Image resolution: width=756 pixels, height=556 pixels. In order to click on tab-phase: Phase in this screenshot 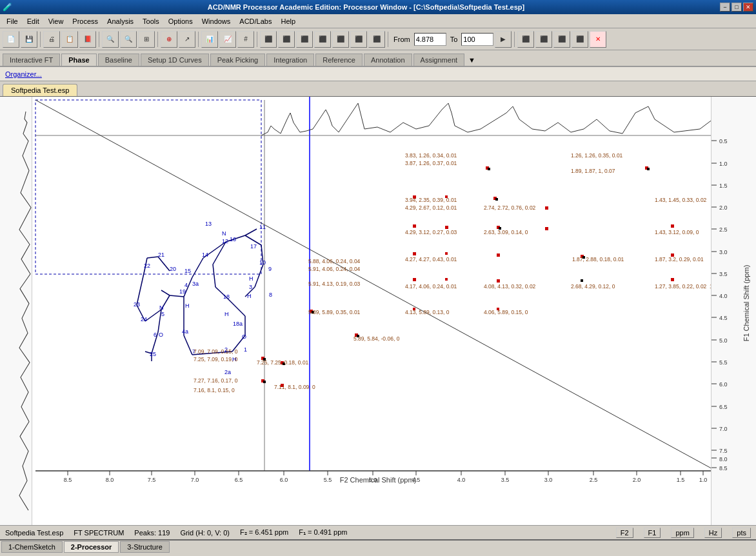, I will do `click(79, 59)`.